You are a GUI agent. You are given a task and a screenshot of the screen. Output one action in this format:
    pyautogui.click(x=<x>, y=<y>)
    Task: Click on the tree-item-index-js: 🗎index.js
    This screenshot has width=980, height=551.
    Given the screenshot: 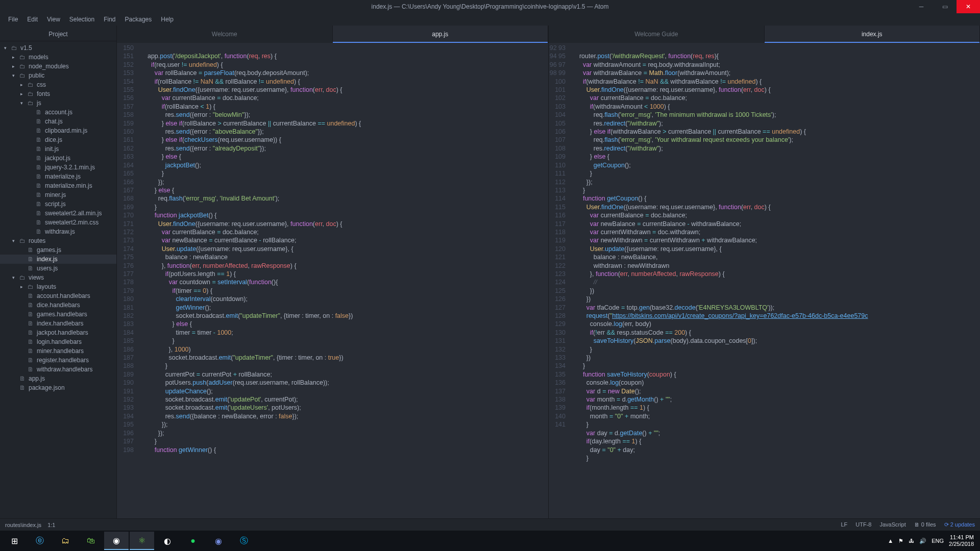 What is the action you would take?
    pyautogui.click(x=58, y=259)
    